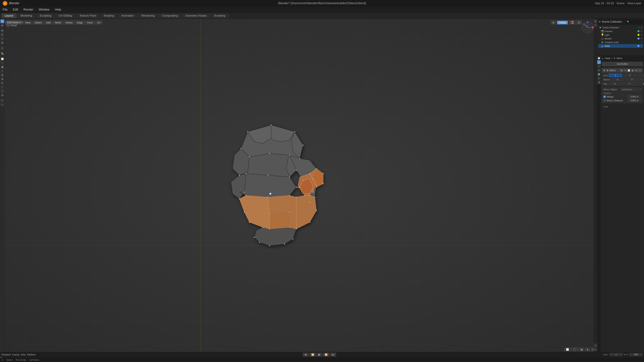 The width and height of the screenshot is (644, 362). I want to click on prev-frame-btn: ⏪, so click(313, 355).